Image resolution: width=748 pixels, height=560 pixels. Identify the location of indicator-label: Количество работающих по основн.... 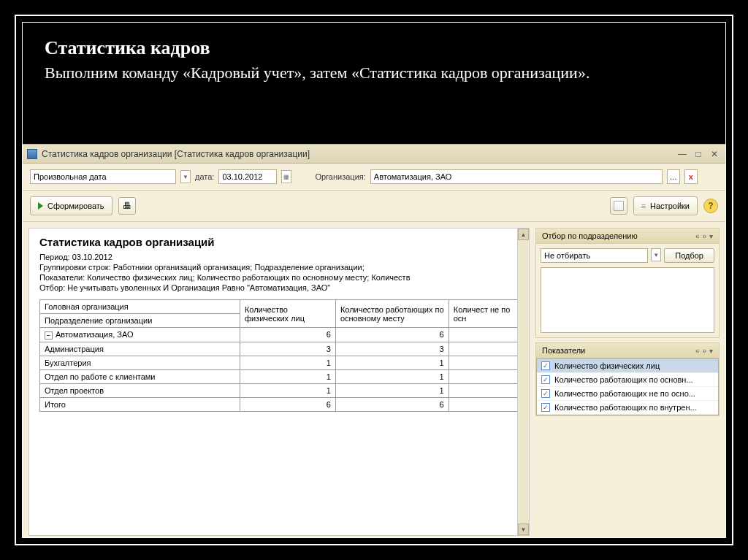
(624, 380).